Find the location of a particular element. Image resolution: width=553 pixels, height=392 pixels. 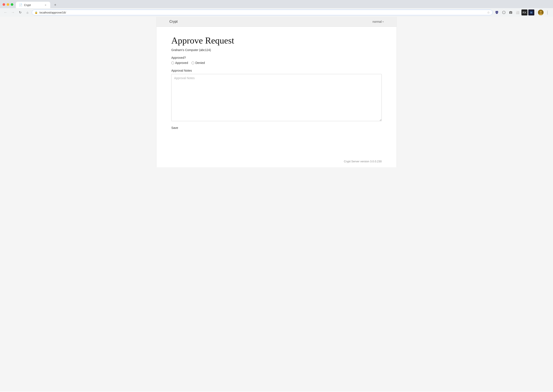

toolbar-right: i ⬜ RX M ⋮ is located at coordinates (522, 13).